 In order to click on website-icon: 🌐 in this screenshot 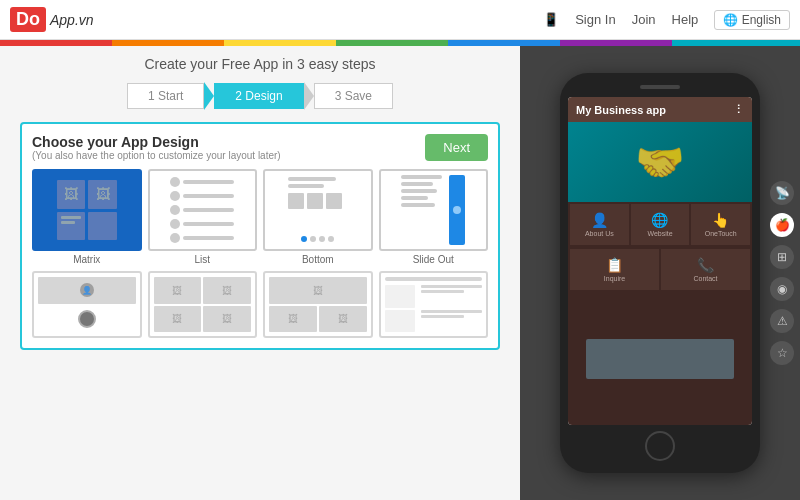, I will do `click(660, 220)`.